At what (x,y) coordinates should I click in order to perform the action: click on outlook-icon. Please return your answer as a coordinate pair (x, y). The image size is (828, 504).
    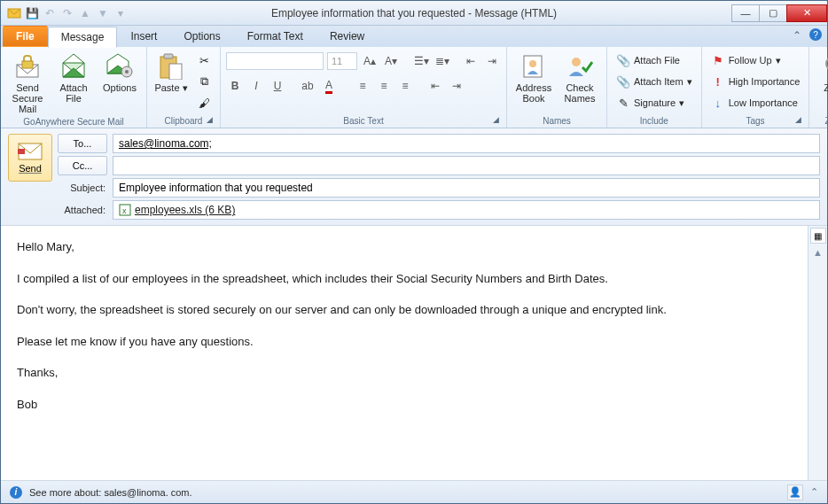
    Looking at the image, I should click on (14, 13).